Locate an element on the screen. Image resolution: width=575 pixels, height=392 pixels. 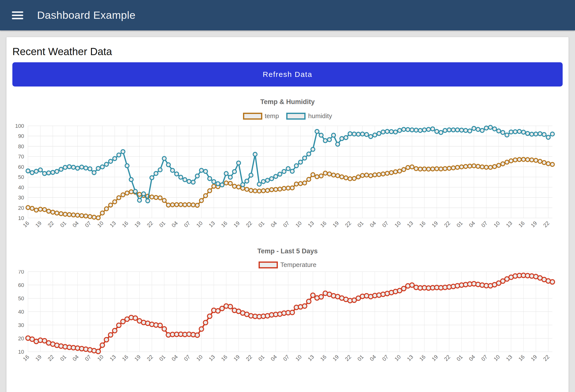
svg-text: 90 is located at coordinates (21, 136).